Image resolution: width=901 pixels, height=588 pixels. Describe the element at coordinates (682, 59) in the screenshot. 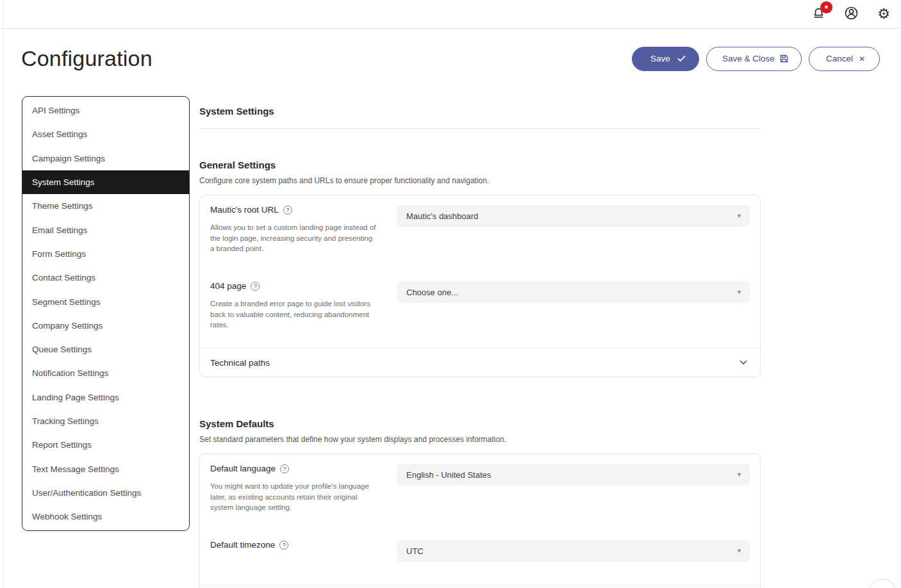

I see `check-icon` at that location.